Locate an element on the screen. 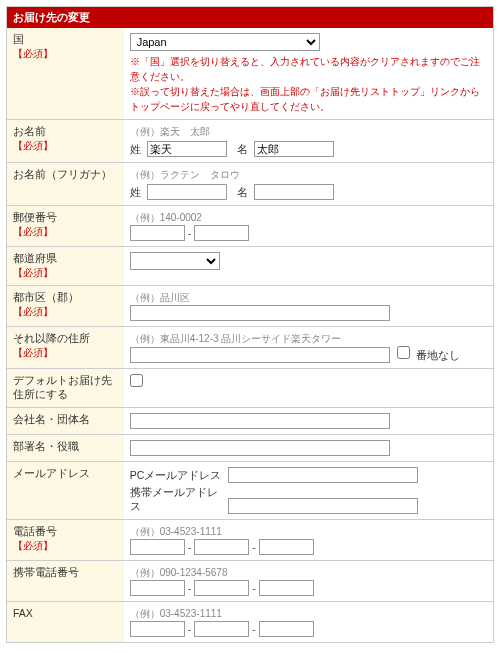 The width and height of the screenshot is (500, 653). label-kana: お名前（フリガナ） is located at coordinates (66, 184).